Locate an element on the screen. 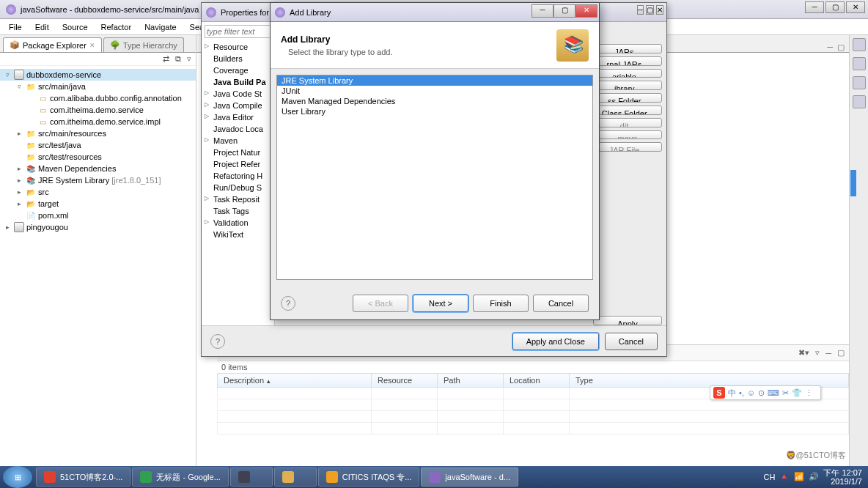  category-item: Java Code St is located at coordinates (238, 94).